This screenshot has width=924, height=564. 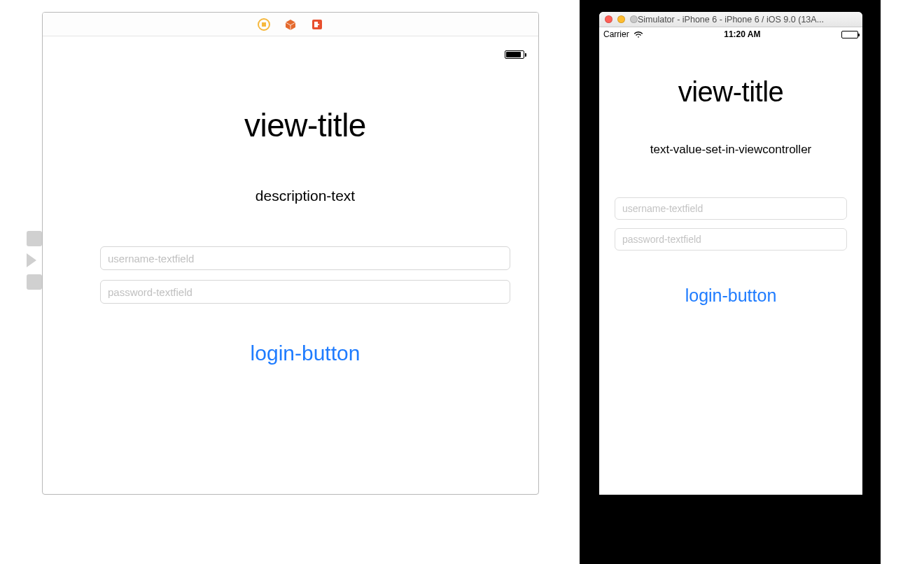 What do you see at coordinates (290, 24) in the screenshot?
I see `ib-toolbar` at bounding box center [290, 24].